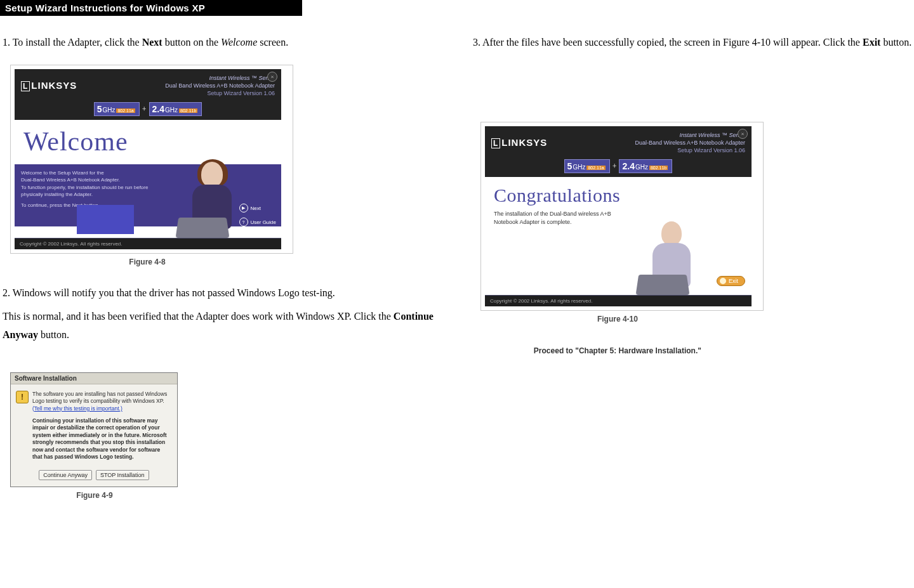  Describe the element at coordinates (220, 86) in the screenshot. I see `header-subtitle-block: Instant Wireless ™ Series Dual Band Wire…` at that location.